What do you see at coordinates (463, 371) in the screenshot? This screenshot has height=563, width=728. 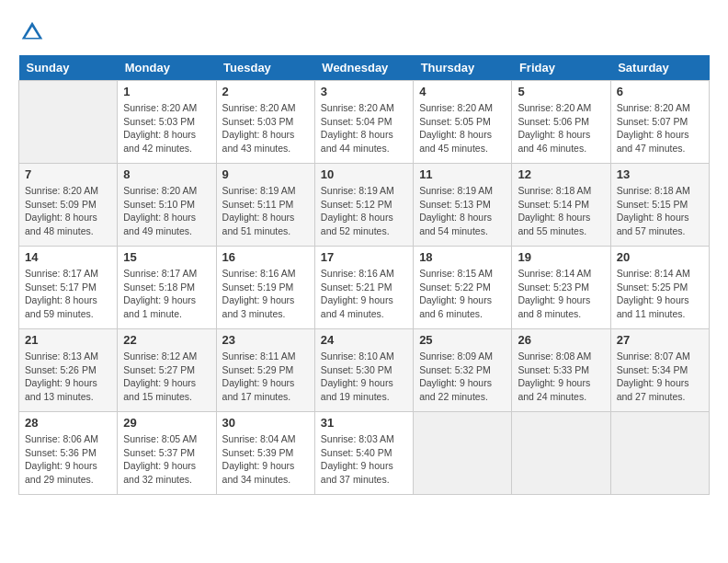 I see `calendar-cell: 25Sunrise: 8:09 AM Sunset: 5:32 PM Dayli…` at bounding box center [463, 371].